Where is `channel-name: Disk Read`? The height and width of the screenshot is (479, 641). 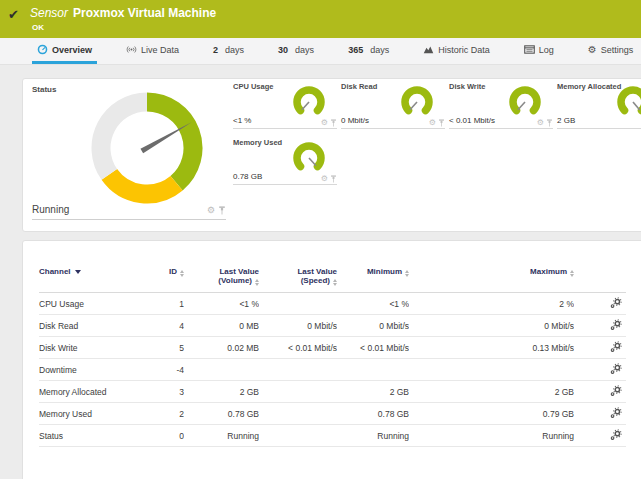
channel-name: Disk Read is located at coordinates (96, 326).